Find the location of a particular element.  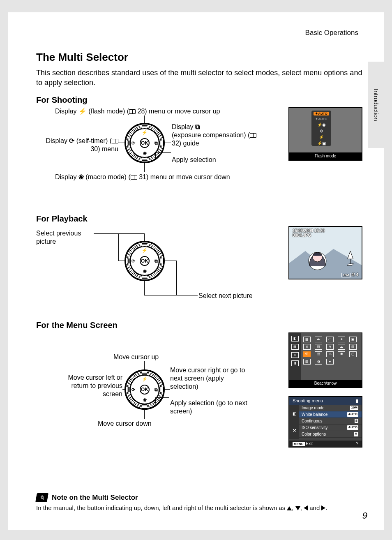

tab-smile-icon: ☺ is located at coordinates (295, 355).